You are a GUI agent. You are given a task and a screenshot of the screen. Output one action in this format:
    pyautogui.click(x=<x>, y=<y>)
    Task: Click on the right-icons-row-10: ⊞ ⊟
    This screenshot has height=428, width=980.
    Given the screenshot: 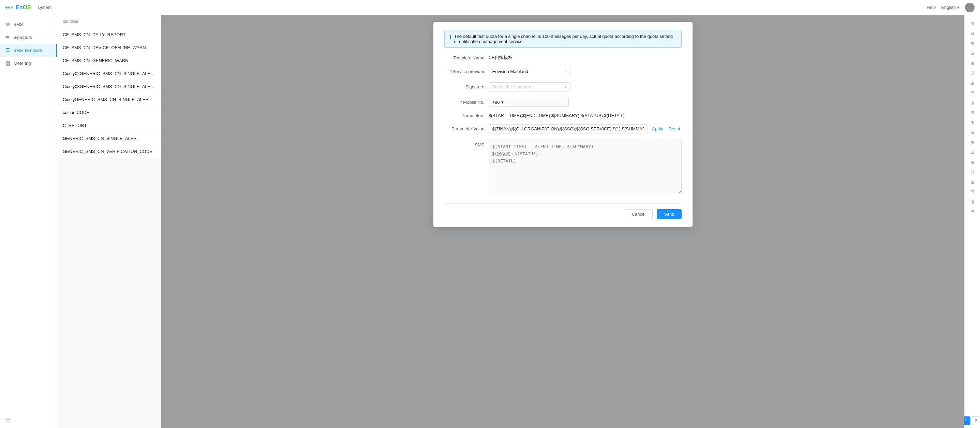 What is the action you would take?
    pyautogui.click(x=972, y=206)
    